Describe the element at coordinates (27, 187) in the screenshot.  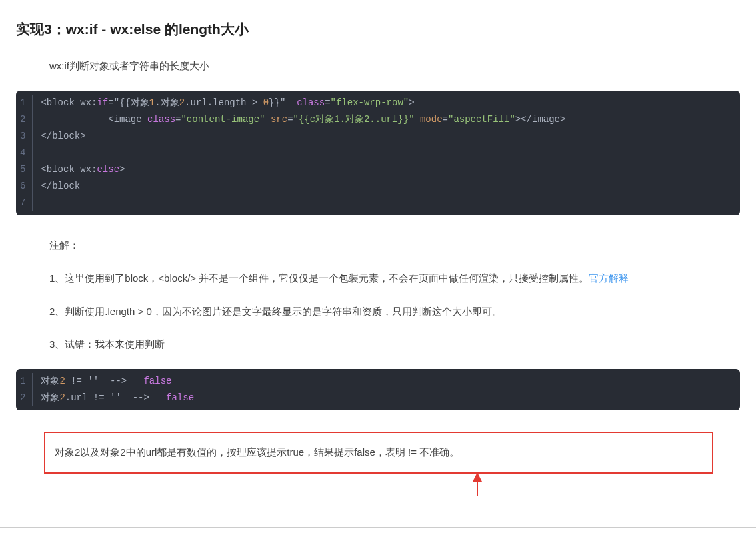
I see `line-number: 6` at that location.